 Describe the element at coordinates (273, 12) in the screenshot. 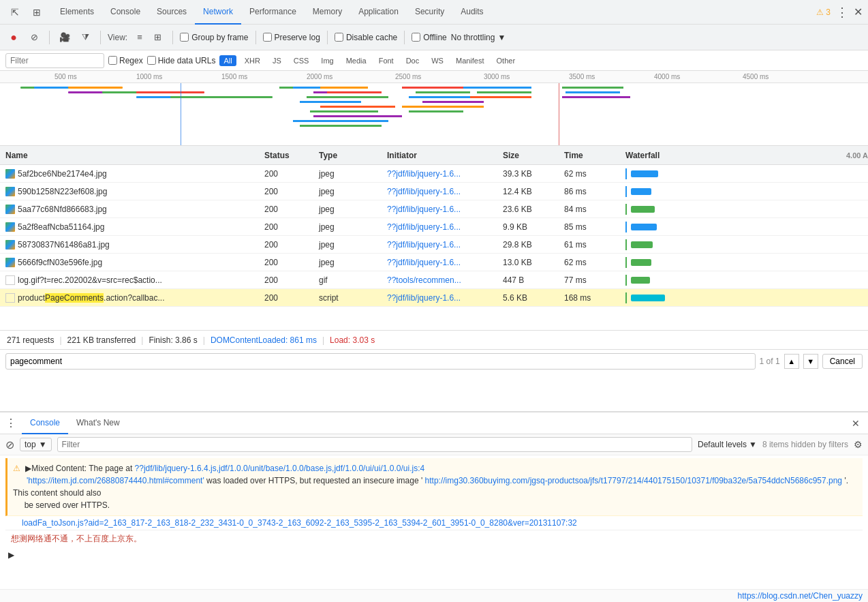

I see `tab-performance: Performance` at that location.